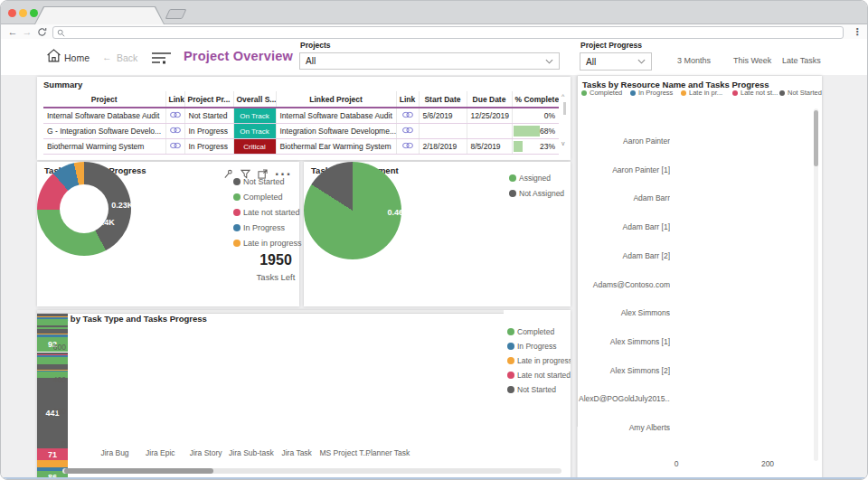 Image resolution: width=868 pixels, height=480 pixels. I want to click on table-cell: Biothermal Warming System, so click(105, 146).